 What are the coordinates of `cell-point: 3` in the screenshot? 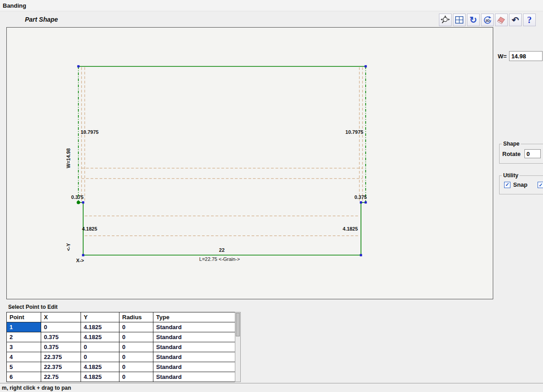 It's located at (24, 347).